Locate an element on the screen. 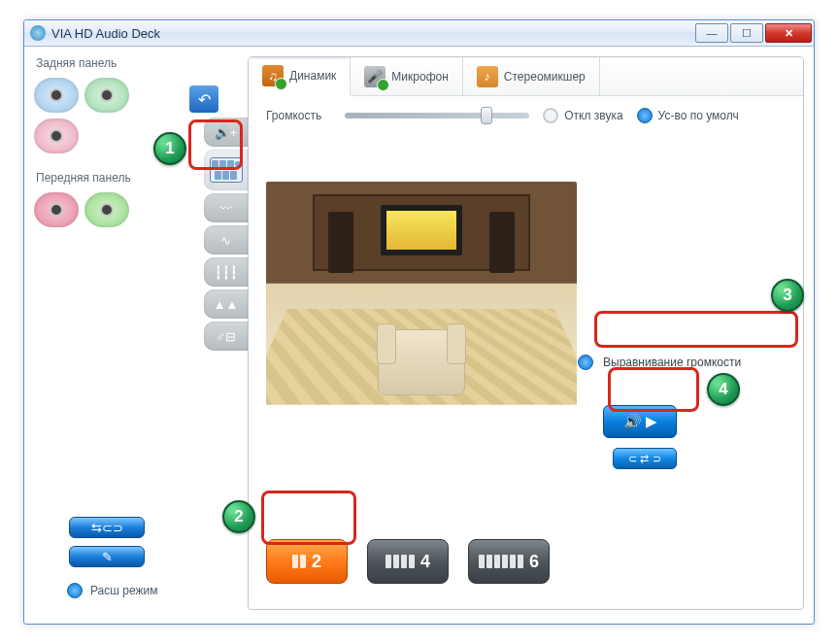 The width and height of the screenshot is (838, 644). jack-rear-pink is located at coordinates (56, 136).